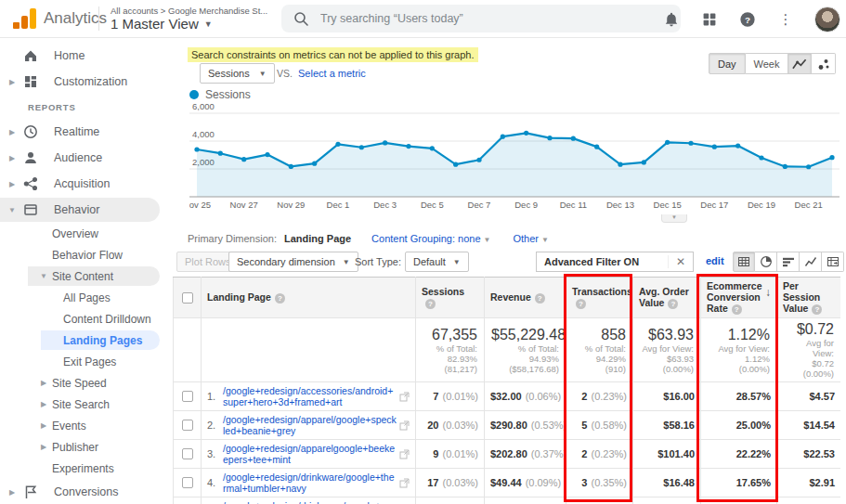  What do you see at coordinates (31, 158) in the screenshot?
I see `person-icon` at bounding box center [31, 158].